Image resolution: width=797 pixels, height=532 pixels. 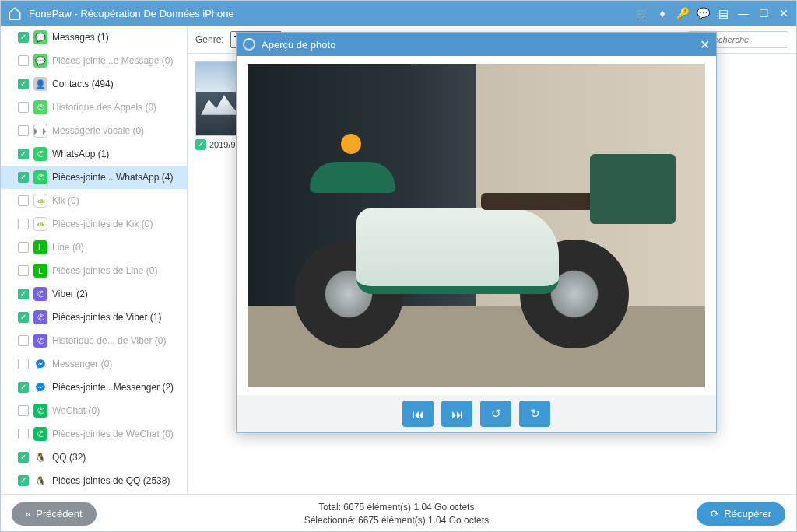 I want to click on viber-attach-icon: ✆, so click(x=40, y=317).